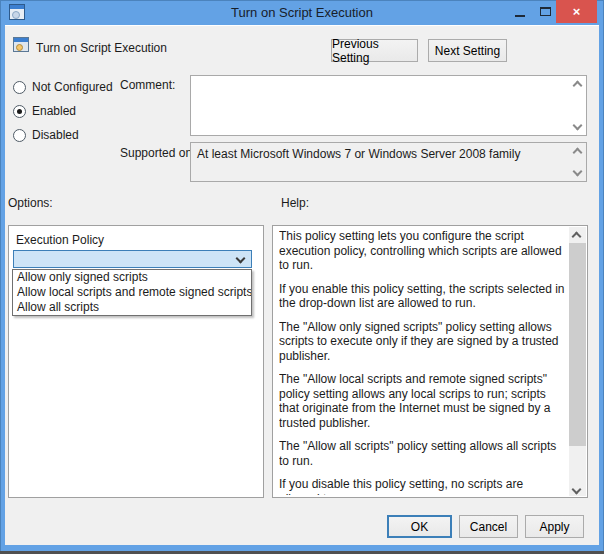 The image size is (604, 554). I want to click on radio-label: Enabled, so click(54, 111).